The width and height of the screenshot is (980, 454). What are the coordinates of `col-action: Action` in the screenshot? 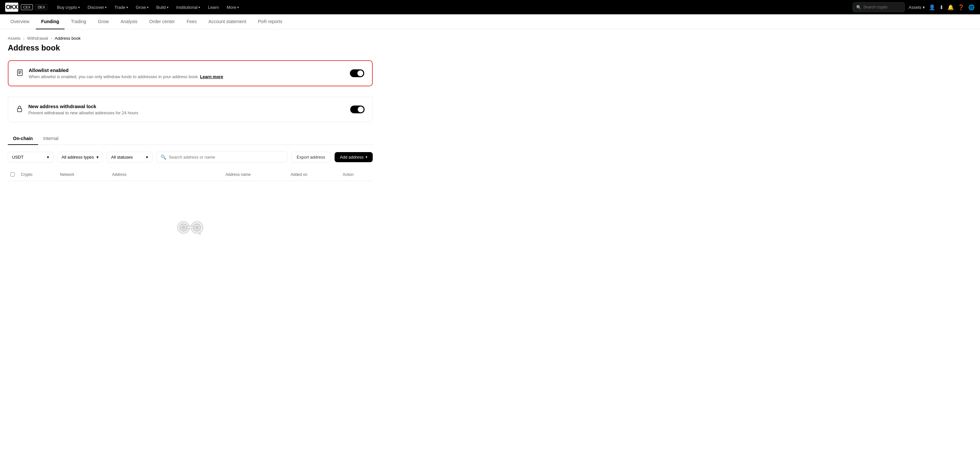 It's located at (356, 175).